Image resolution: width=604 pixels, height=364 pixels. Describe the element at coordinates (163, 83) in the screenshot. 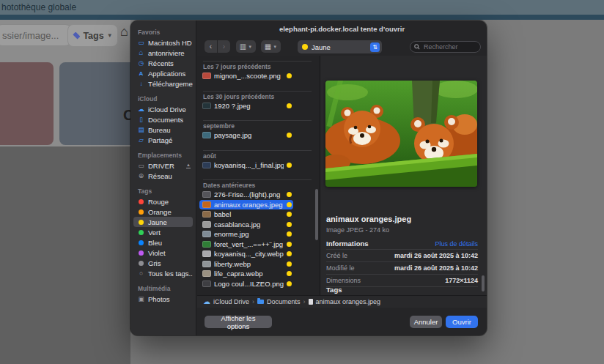

I see `sidebar-item-telechargements: Téléchargemen...` at that location.